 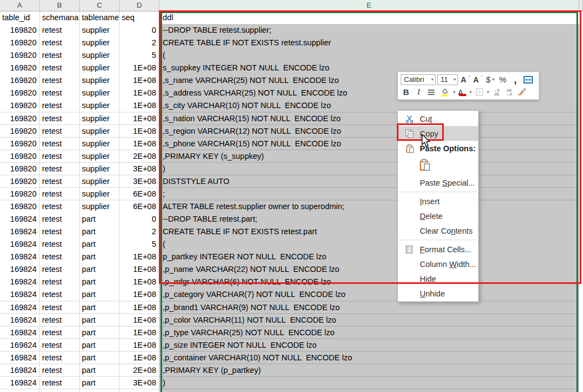 What do you see at coordinates (60, 257) in the screenshot?
I see `cell-b-row20: retest` at bounding box center [60, 257].